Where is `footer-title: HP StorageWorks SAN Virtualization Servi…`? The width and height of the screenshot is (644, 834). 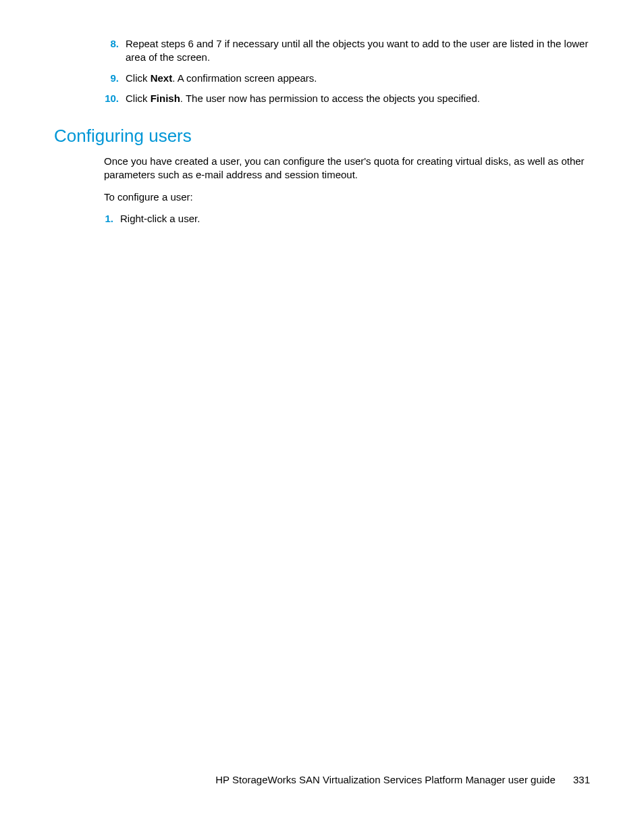
footer-title: HP StorageWorks SAN Virtualization Servi… is located at coordinates (385, 779).